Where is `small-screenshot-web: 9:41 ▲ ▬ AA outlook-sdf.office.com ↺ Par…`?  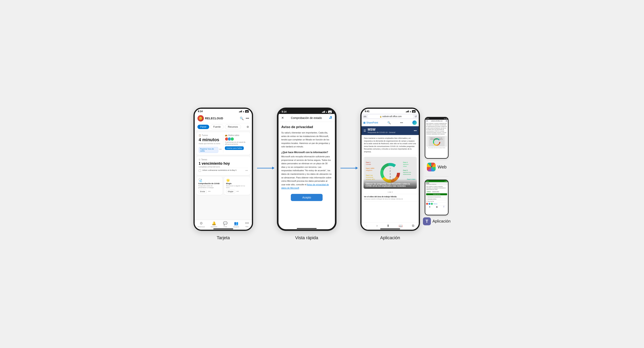
small-screenshot-web: 9:41 ▲ ▬ AA outlook-sdf.office.com ↺ Par… is located at coordinates (436, 138).